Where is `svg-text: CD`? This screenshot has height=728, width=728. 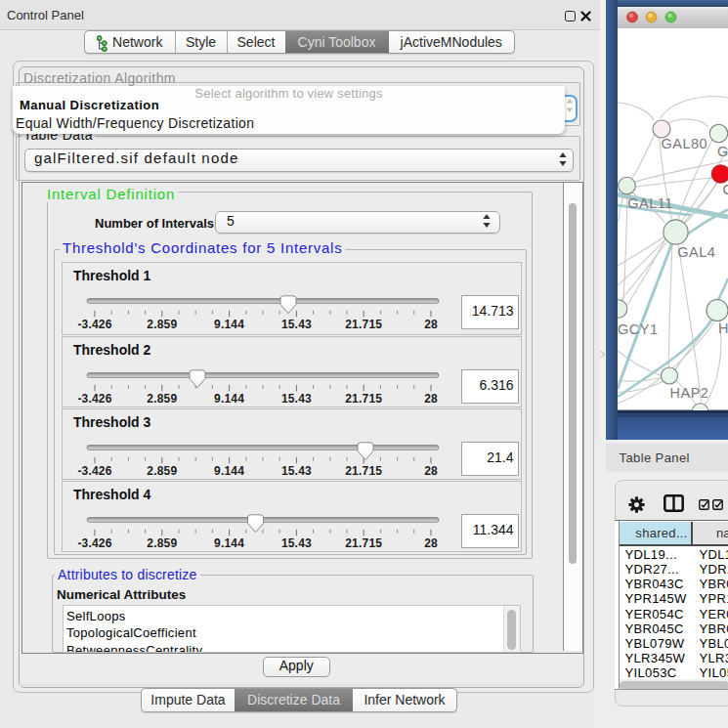 svg-text: CD is located at coordinates (725, 190).